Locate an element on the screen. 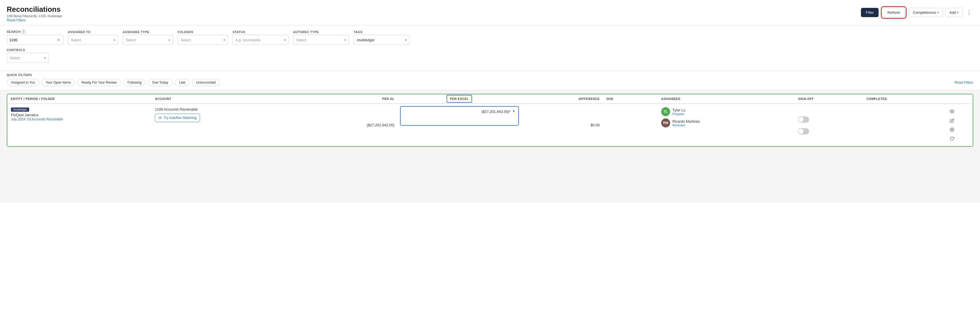 This screenshot has width=980, height=325. quick-filter-late: Late is located at coordinates (183, 82).